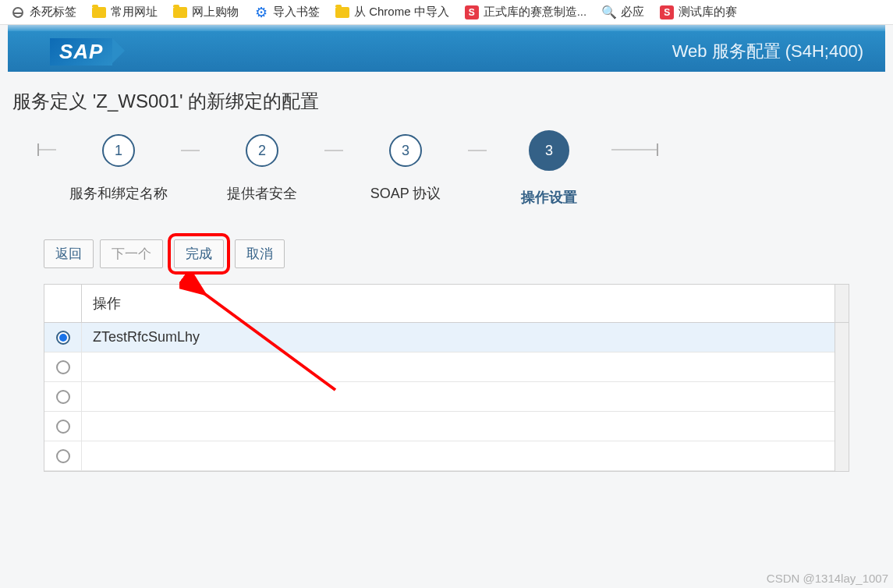  I want to click on bookmark-biying: 🔍 必应, so click(623, 12).